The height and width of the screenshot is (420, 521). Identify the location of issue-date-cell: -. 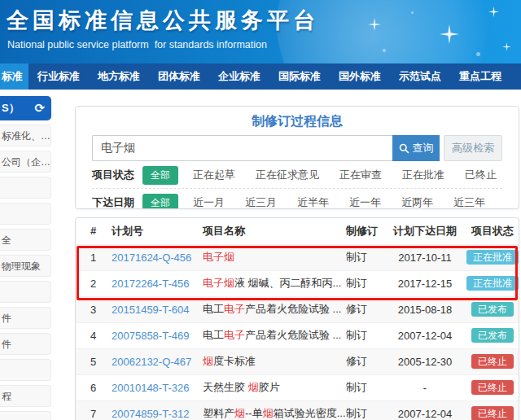
(425, 387).